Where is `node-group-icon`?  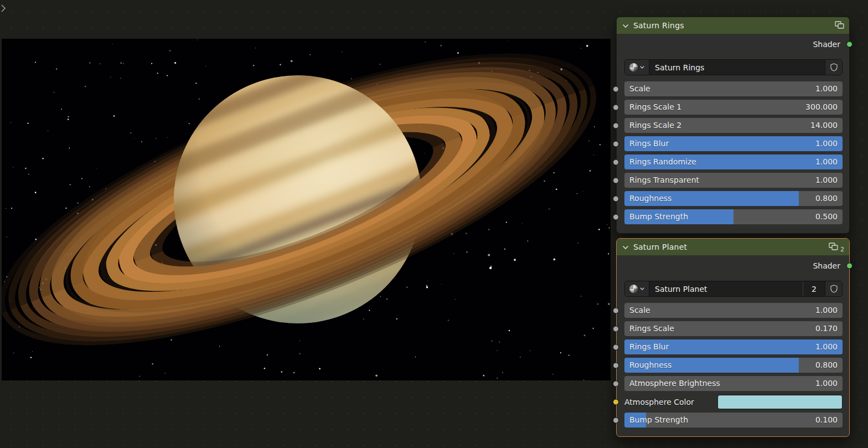 node-group-icon is located at coordinates (834, 247).